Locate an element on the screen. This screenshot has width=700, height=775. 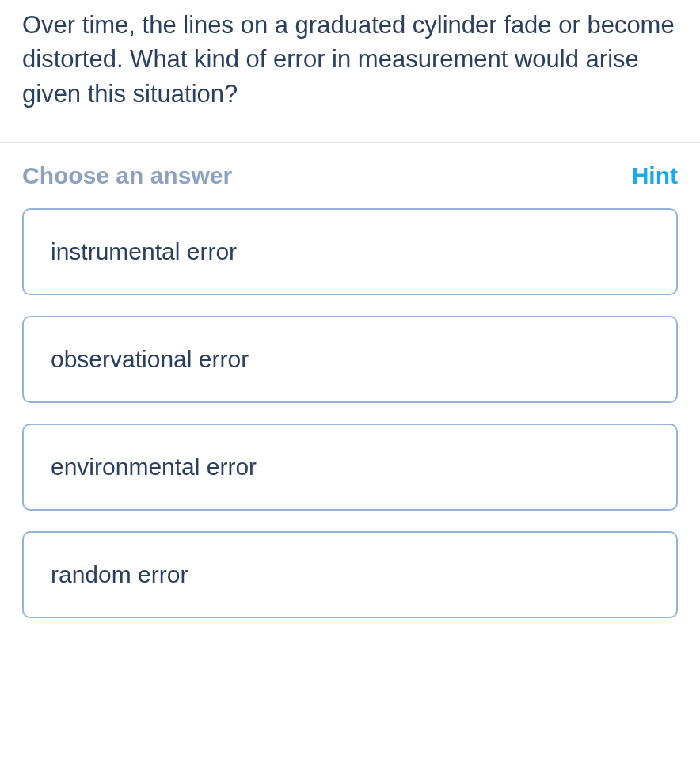
answer-option-label: instrumental error is located at coordinates (144, 252).